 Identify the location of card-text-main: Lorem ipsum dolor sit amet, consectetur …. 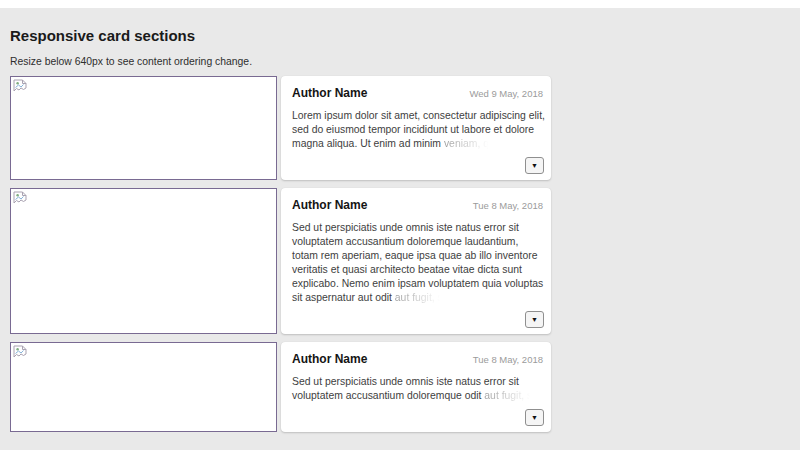
(418, 130).